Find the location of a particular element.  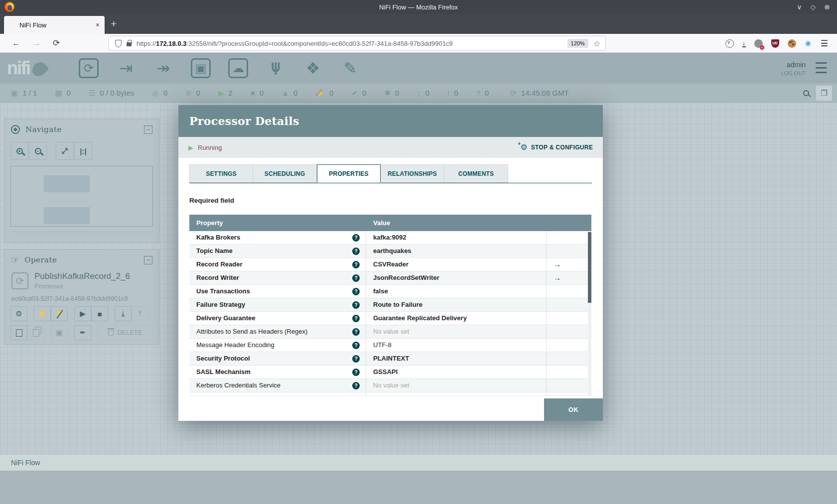

breadcrumb: NiFi Flow is located at coordinates (418, 462).